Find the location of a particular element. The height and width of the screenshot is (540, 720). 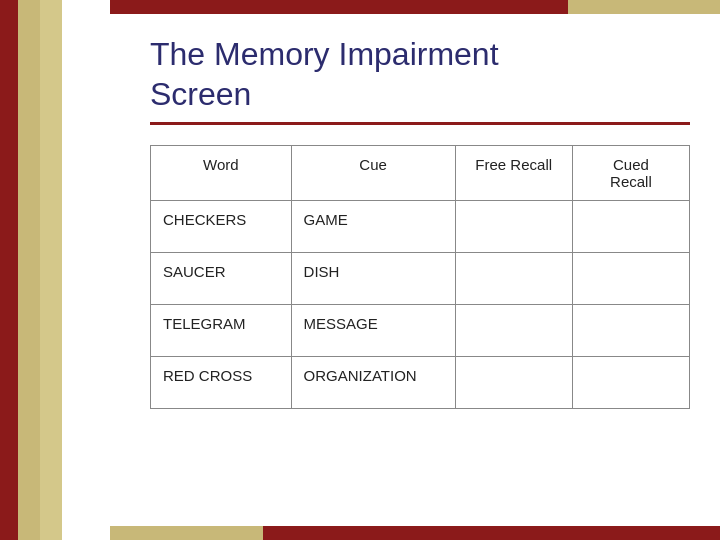

col-header-cued-recall: CuedRecall is located at coordinates (630, 174).